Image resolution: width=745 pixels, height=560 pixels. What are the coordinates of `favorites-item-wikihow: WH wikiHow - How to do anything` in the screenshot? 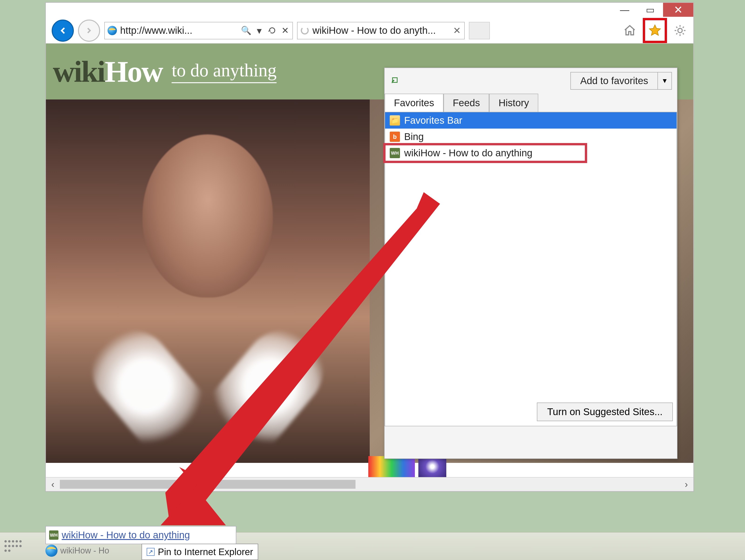 It's located at (485, 153).